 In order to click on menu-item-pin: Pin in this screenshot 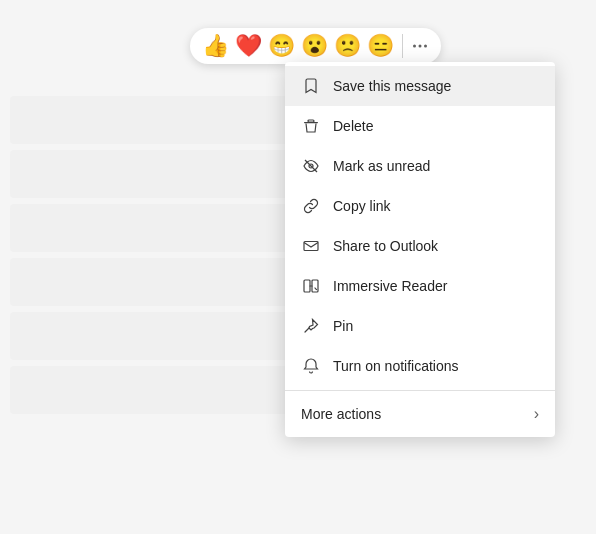, I will do `click(420, 326)`.